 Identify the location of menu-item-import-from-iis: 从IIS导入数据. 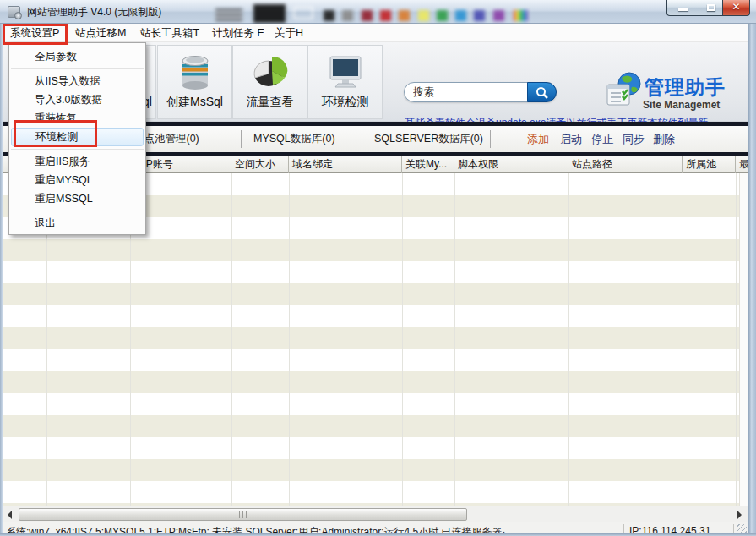
(78, 81).